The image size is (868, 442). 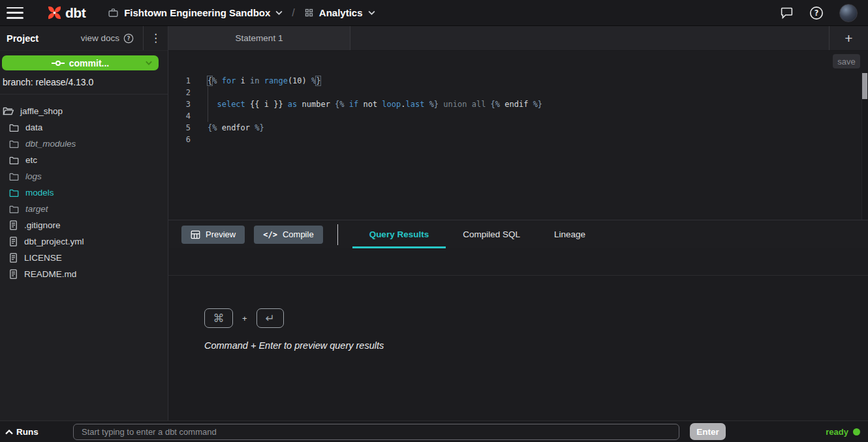 I want to click on code-line-4: 4, so click(x=518, y=116).